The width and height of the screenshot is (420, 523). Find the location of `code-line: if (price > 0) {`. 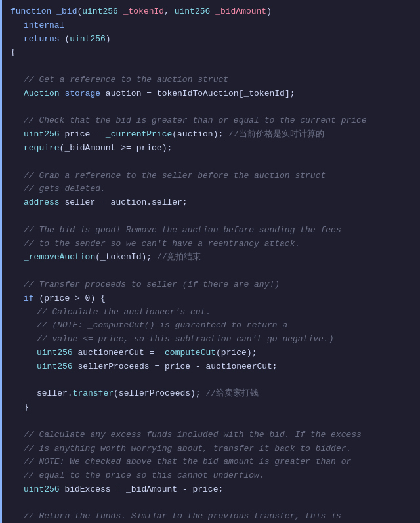

code-line: if (price > 0) { is located at coordinates (210, 299).